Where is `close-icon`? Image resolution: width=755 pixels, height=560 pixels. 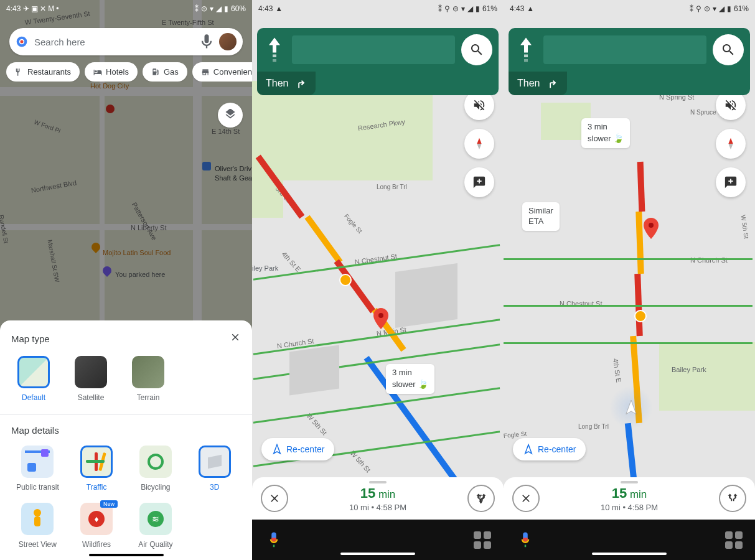
close-icon is located at coordinates (235, 337).